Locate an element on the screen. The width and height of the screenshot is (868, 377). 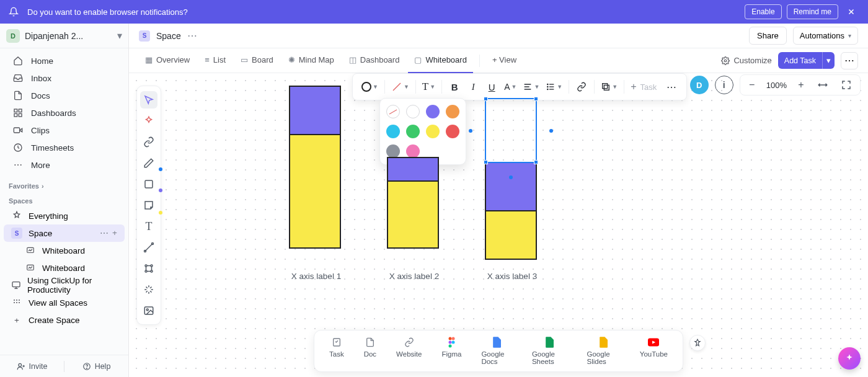
sidebar-item-create-space: + Create Space is located at coordinates (64, 320).